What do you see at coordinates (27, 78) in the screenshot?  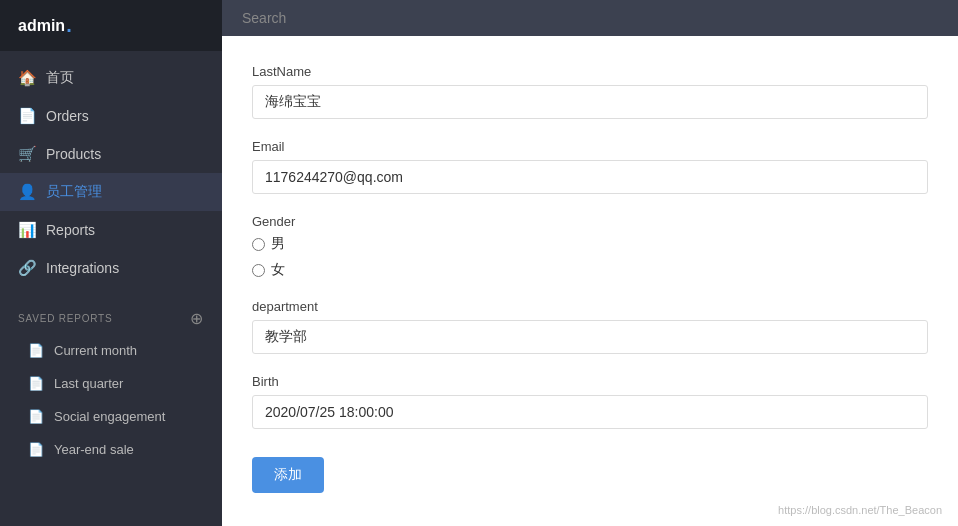 I see `home-icon: 🏠` at bounding box center [27, 78].